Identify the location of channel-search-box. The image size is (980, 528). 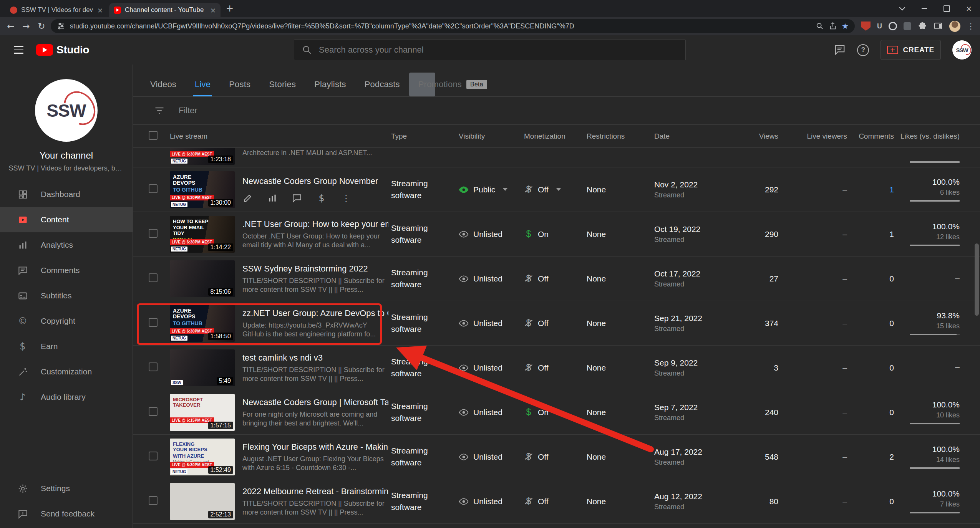
(490, 50).